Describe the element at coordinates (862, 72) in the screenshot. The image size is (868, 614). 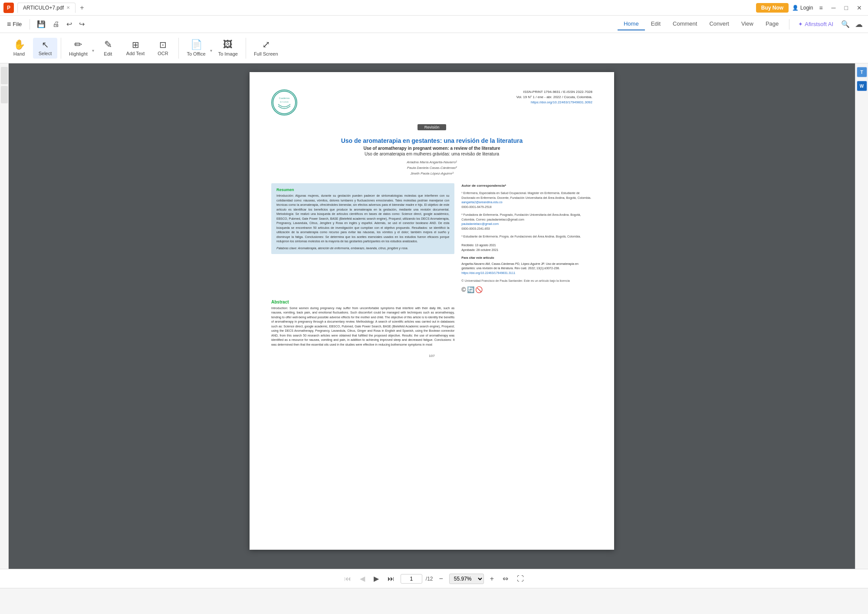
I see `right-sidebar-btn-1: T` at that location.